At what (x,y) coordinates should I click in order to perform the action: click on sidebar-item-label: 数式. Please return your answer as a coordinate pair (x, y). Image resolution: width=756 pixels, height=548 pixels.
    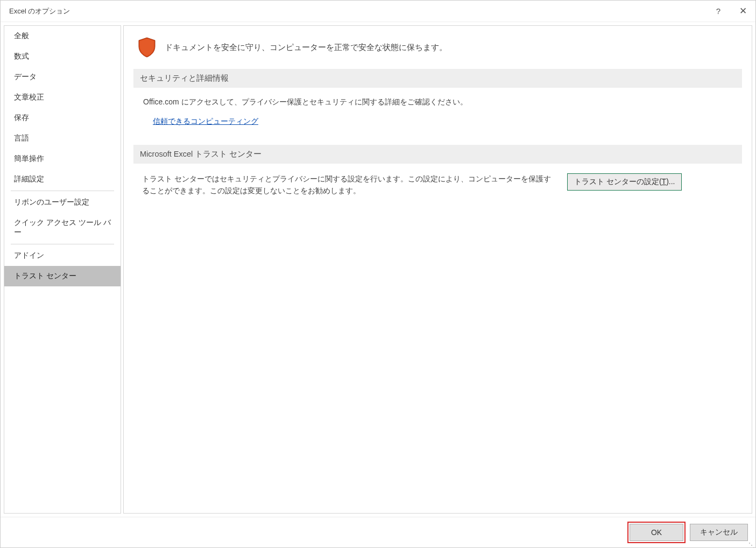
    Looking at the image, I should click on (22, 56).